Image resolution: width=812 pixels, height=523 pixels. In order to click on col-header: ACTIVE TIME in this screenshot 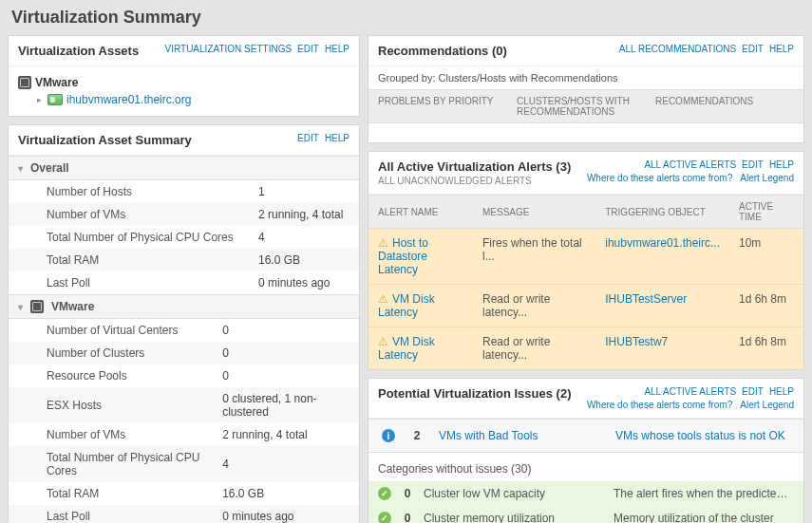, I will do `click(766, 213)`.